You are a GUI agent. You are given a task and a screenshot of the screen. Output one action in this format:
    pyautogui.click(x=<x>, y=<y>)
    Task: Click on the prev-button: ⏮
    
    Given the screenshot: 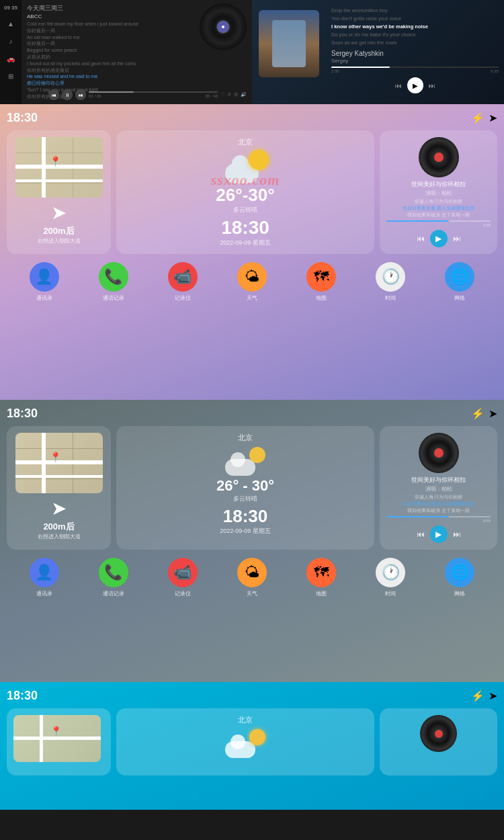 What is the action you would take?
    pyautogui.click(x=54, y=95)
    